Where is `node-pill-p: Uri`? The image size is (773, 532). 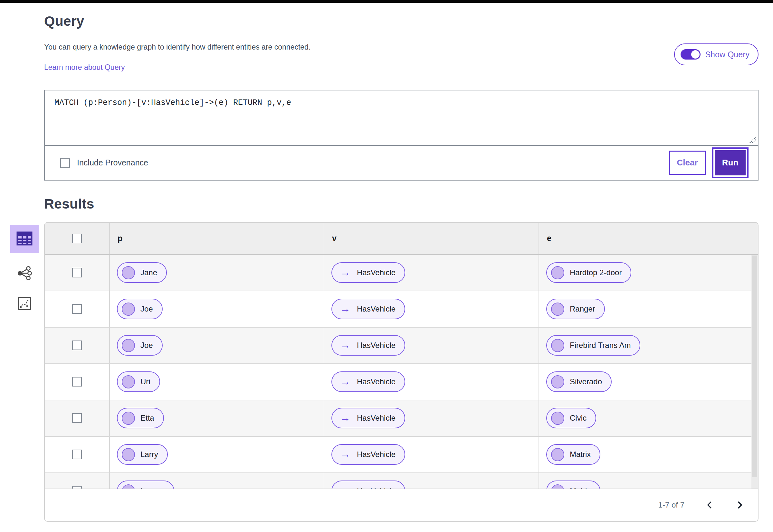 node-pill-p: Uri is located at coordinates (138, 382).